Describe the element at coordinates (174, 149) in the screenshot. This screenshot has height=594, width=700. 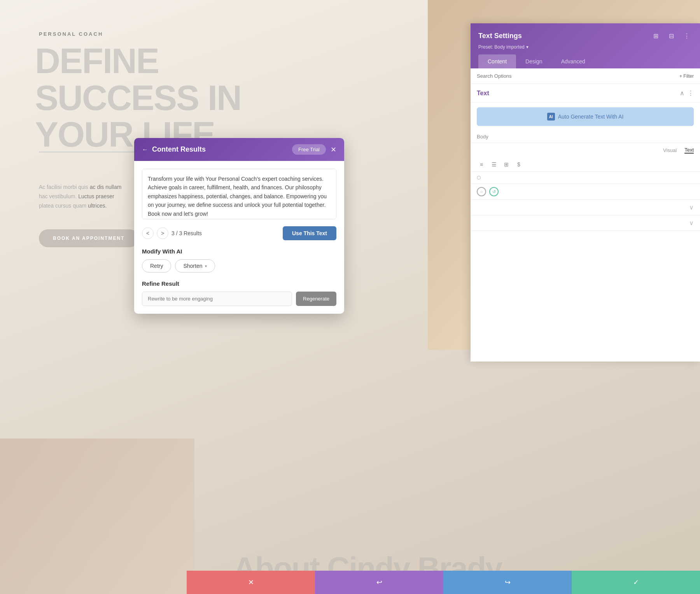
I see `modal-header-left: ← Content Results` at that location.